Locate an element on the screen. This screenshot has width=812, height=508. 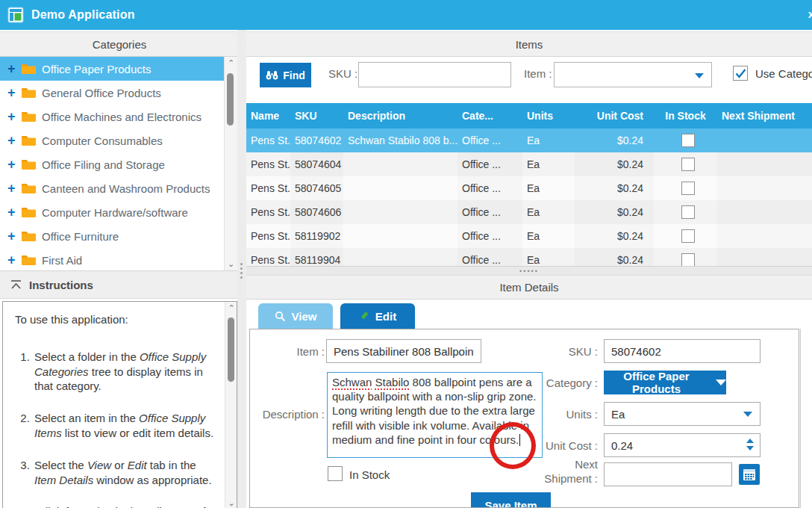
column-header: Cate... is located at coordinates (490, 116).